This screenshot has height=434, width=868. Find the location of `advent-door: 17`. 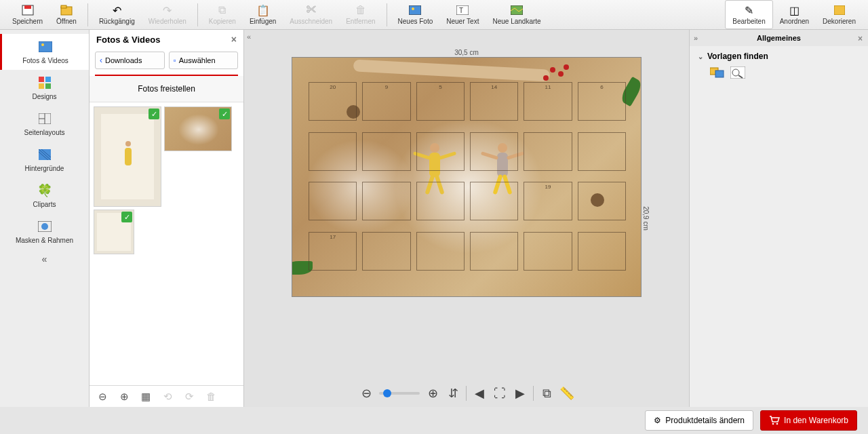

advent-door: 17 is located at coordinates (332, 251).